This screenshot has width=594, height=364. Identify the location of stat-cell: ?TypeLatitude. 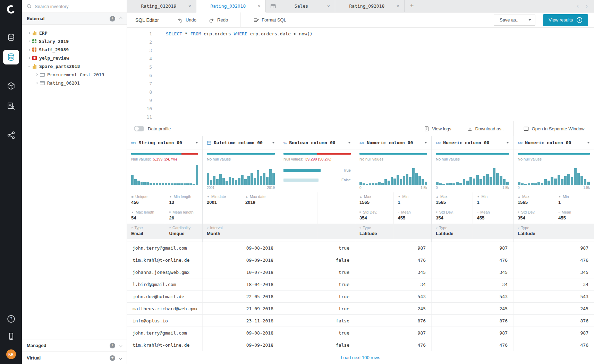
(374, 232).